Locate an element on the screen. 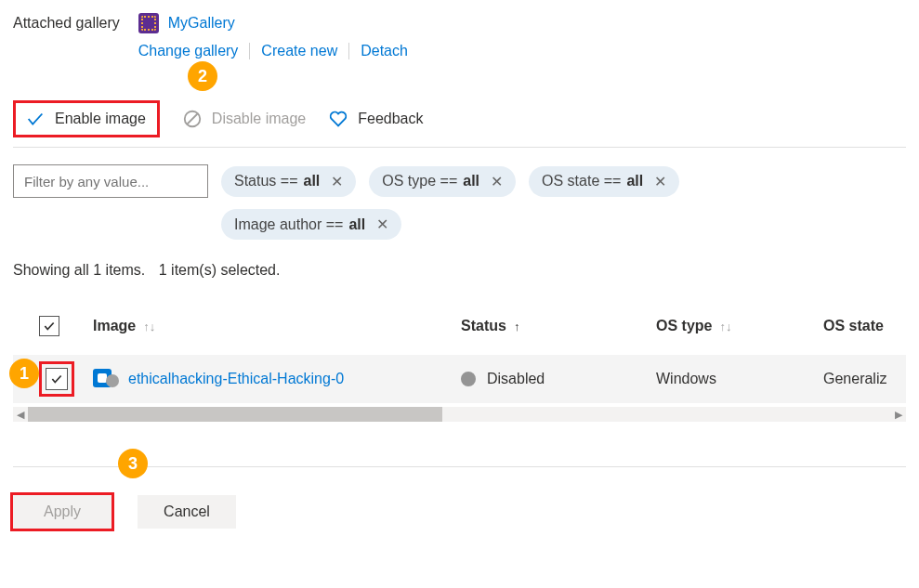 The width and height of the screenshot is (919, 588). col-header-image: Image ↑↓ is located at coordinates (275, 326).